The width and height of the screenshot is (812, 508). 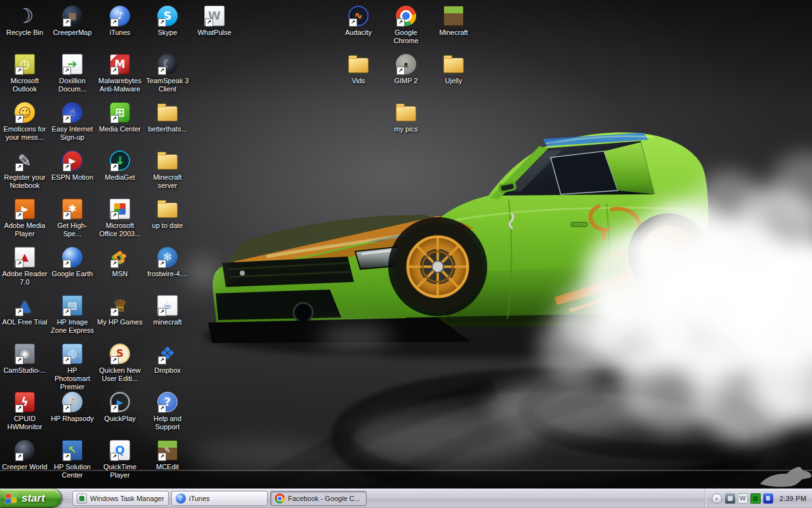 I want to click on desktop-icon-espn-motion: ▶↗ESPN Motion, so click(x=72, y=166).